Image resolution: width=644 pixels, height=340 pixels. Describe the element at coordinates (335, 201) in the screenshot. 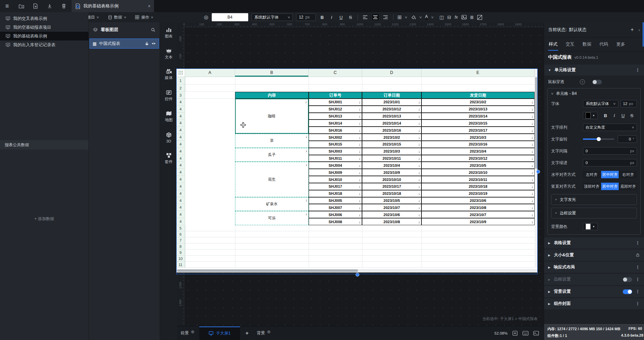

I see `data-cell: SHJ005↓` at that location.